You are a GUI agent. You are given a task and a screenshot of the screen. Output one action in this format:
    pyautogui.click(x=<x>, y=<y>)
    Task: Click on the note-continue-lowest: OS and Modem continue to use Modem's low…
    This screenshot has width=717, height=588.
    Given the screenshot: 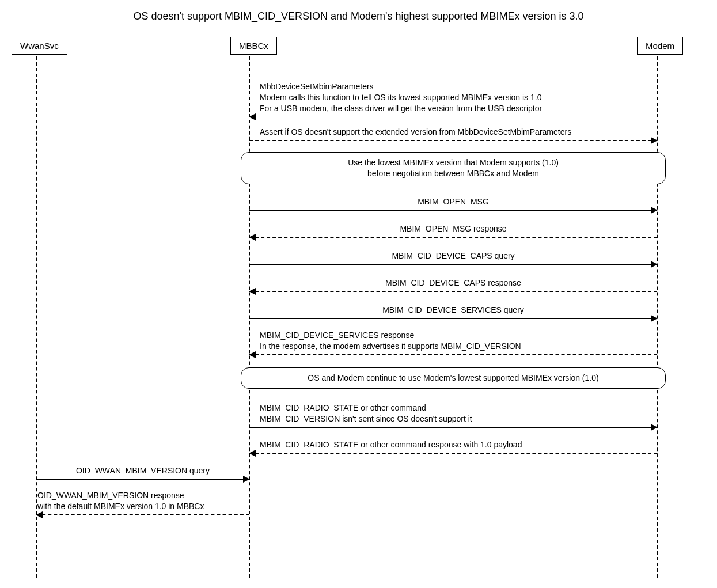 What is the action you would take?
    pyautogui.click(x=453, y=378)
    